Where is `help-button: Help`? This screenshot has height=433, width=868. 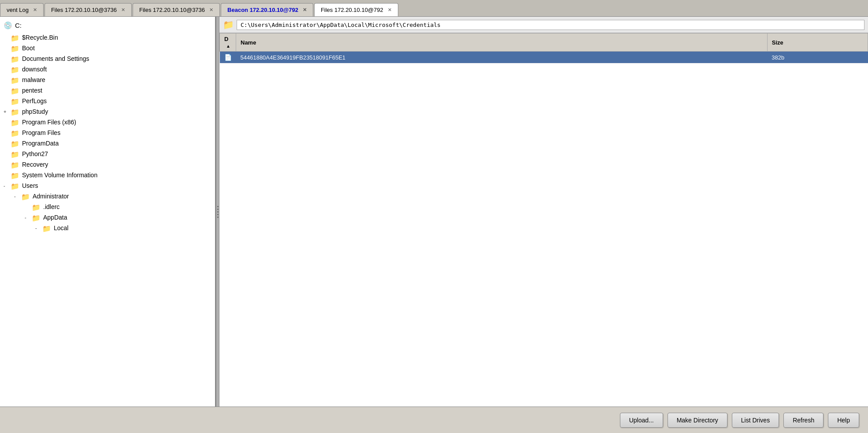
help-button: Help is located at coordinates (843, 420).